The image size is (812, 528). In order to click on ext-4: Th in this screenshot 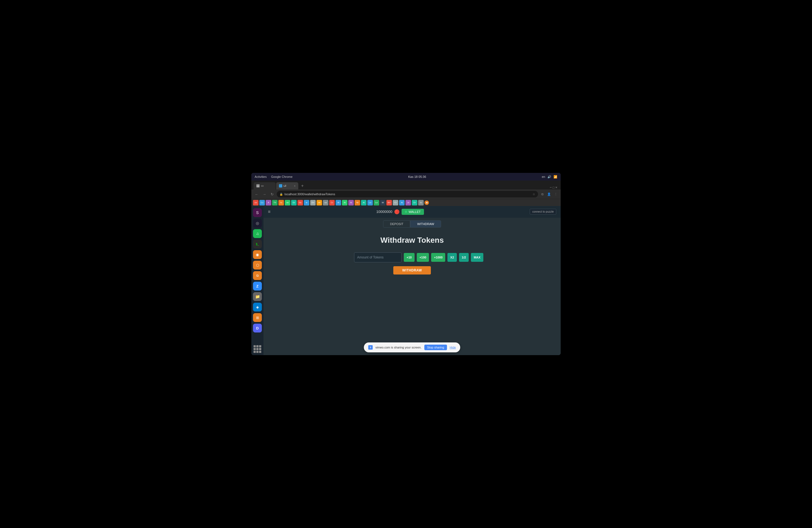, I will do `click(275, 203)`.